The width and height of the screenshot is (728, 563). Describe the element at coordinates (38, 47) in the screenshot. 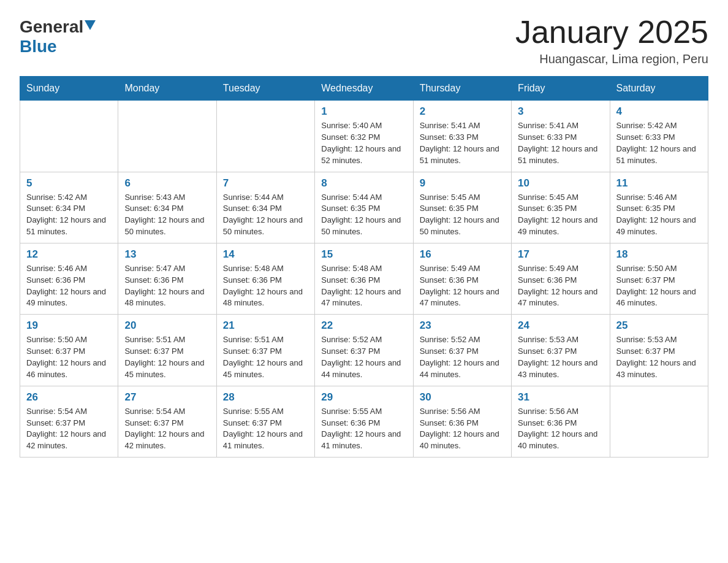

I see `logo-blue-text: Blue` at that location.